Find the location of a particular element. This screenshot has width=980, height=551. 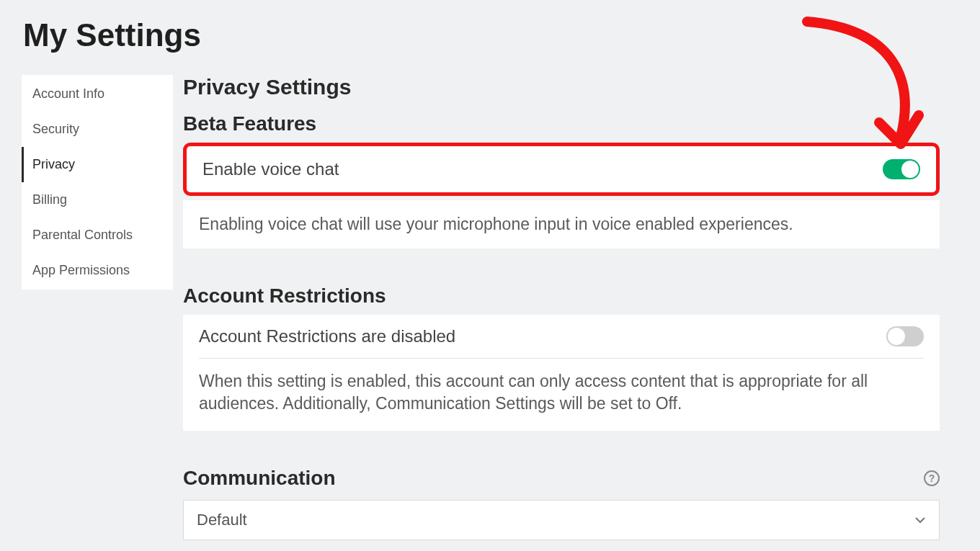

account-restrictions-description: When this setting is enabled, this accou… is located at coordinates (561, 393).